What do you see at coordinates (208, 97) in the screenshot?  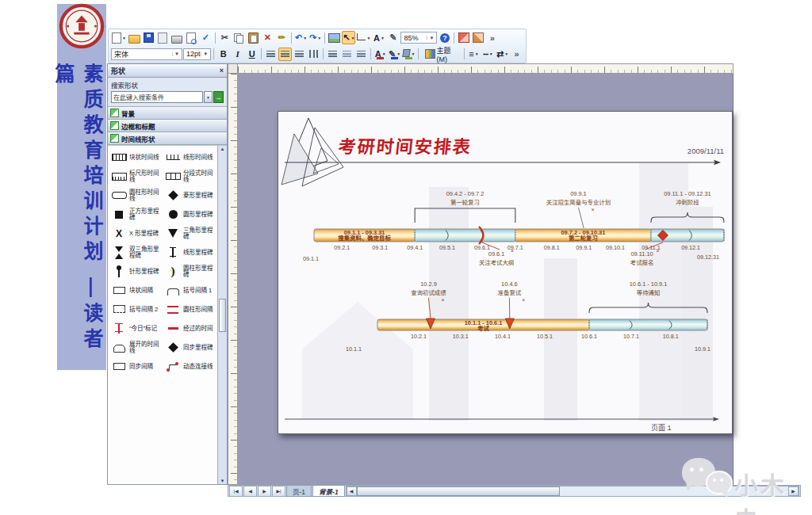 I see `search-dropdown-icon: ▼` at bounding box center [208, 97].